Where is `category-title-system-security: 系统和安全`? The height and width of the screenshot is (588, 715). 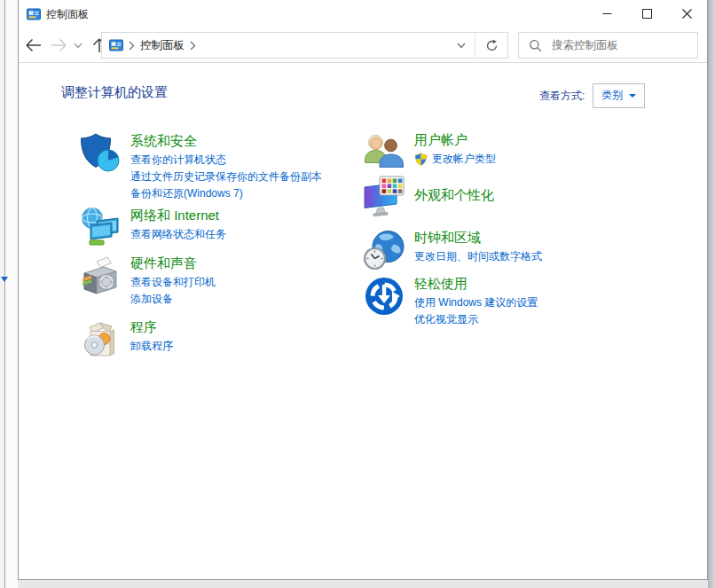
category-title-system-security: 系统和安全 is located at coordinates (163, 141).